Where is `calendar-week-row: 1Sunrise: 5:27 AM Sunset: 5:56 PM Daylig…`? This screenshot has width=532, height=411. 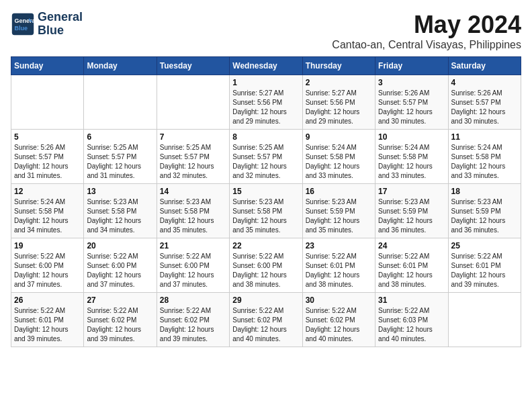
calendar-week-row: 1Sunrise: 5:27 AM Sunset: 5:56 PM Daylig… is located at coordinates (266, 102).